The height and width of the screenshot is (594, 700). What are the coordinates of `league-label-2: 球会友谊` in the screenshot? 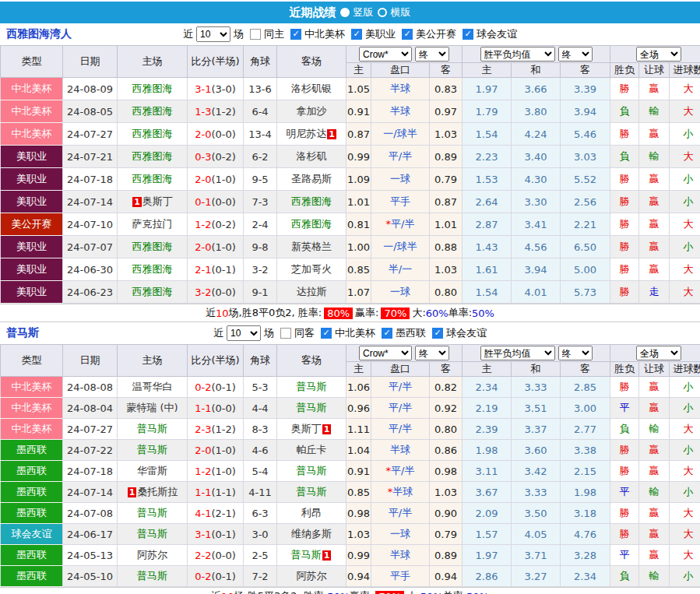 It's located at (466, 333).